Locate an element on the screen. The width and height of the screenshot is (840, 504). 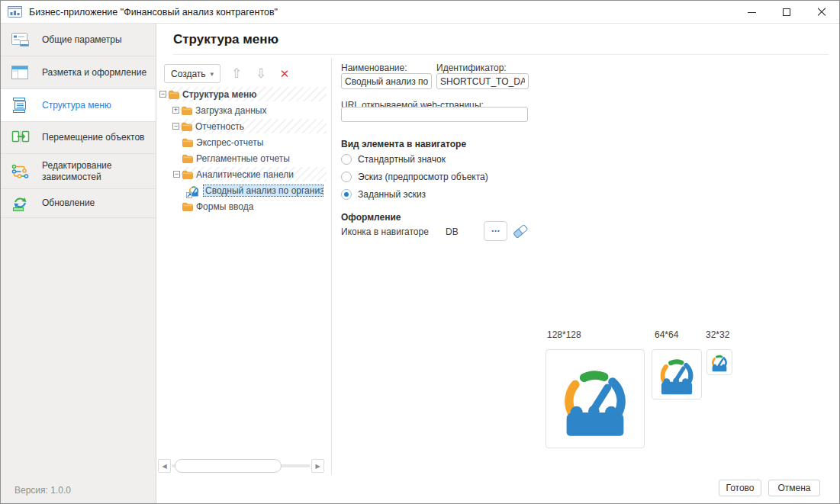
close-button is located at coordinates (822, 12).